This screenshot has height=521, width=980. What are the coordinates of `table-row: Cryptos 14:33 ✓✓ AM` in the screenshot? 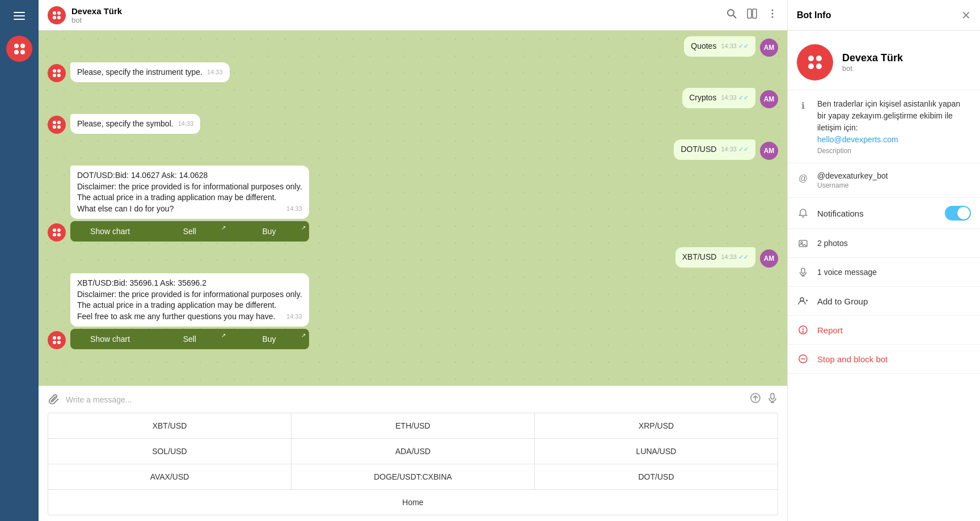 It's located at (413, 98).